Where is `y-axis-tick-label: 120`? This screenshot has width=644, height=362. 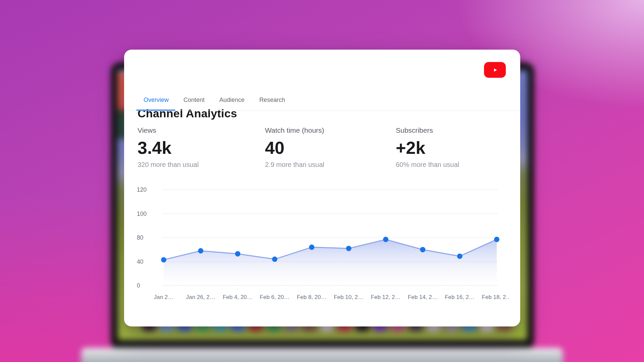
y-axis-tick-label: 120 is located at coordinates (142, 190).